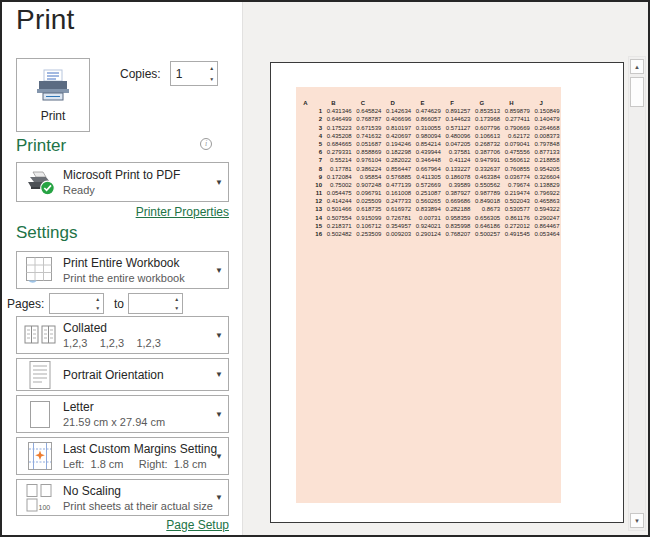 The height and width of the screenshot is (537, 650). Describe the element at coordinates (310, 169) in the screenshot. I see `preview-row-number: 8` at that location.